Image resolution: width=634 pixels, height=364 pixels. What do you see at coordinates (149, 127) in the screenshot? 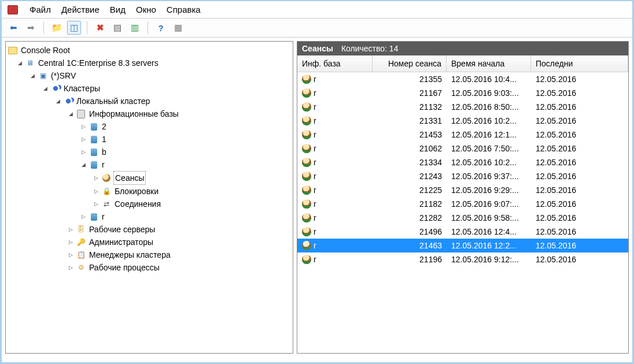
I see `node-db-2: ▷ 2` at bounding box center [149, 127].